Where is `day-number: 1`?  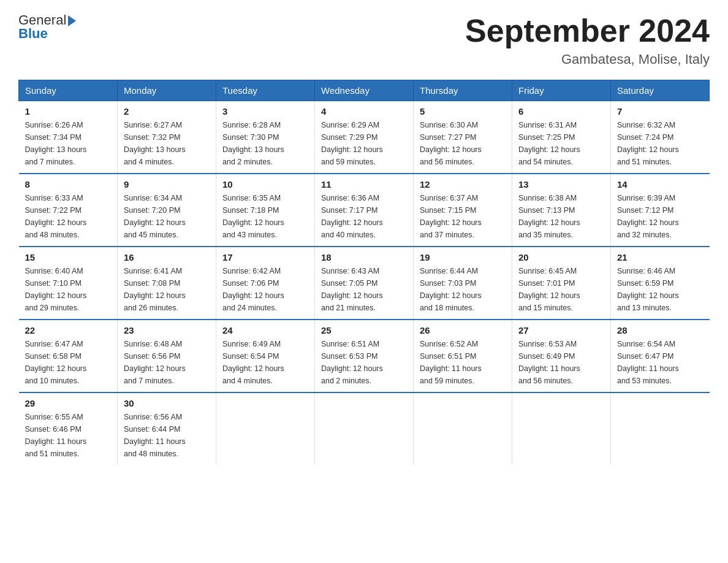 day-number: 1 is located at coordinates (69, 112).